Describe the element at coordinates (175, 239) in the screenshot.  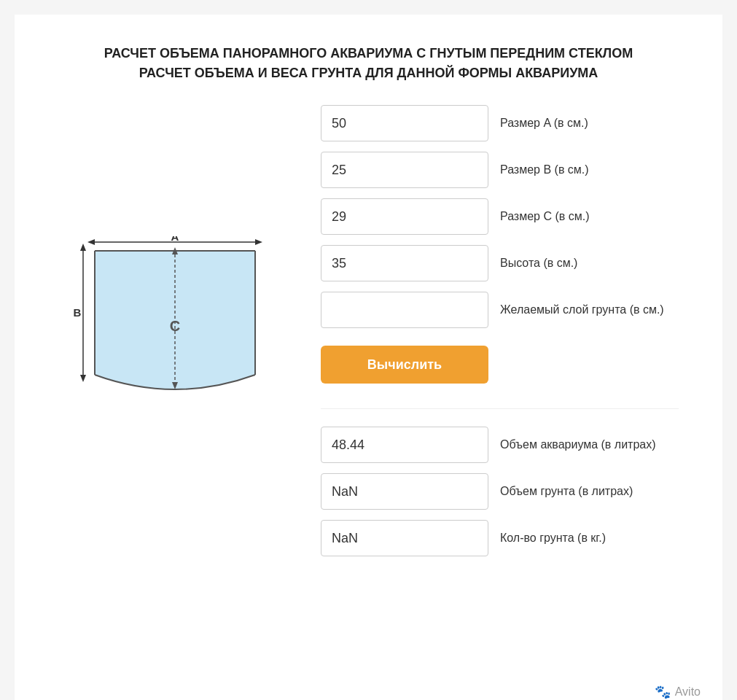
I see `label-a: A` at that location.